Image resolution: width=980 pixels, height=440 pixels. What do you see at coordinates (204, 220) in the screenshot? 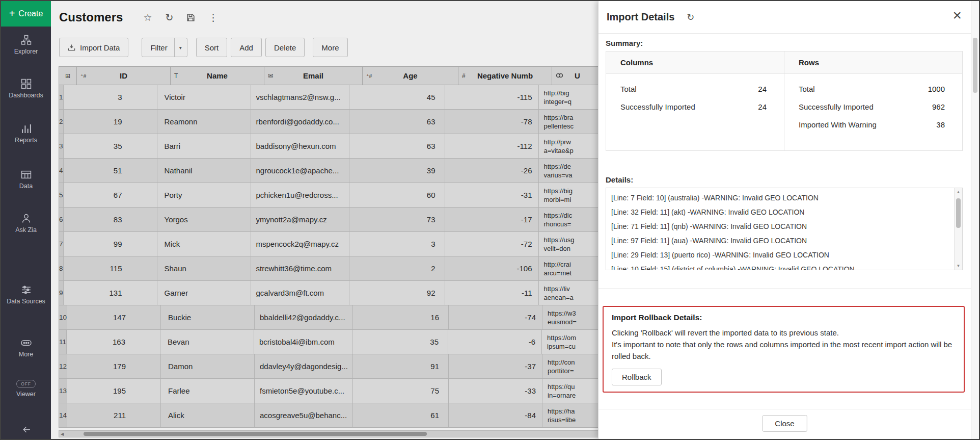
I see `name-cell: Yorgos` at bounding box center [204, 220].